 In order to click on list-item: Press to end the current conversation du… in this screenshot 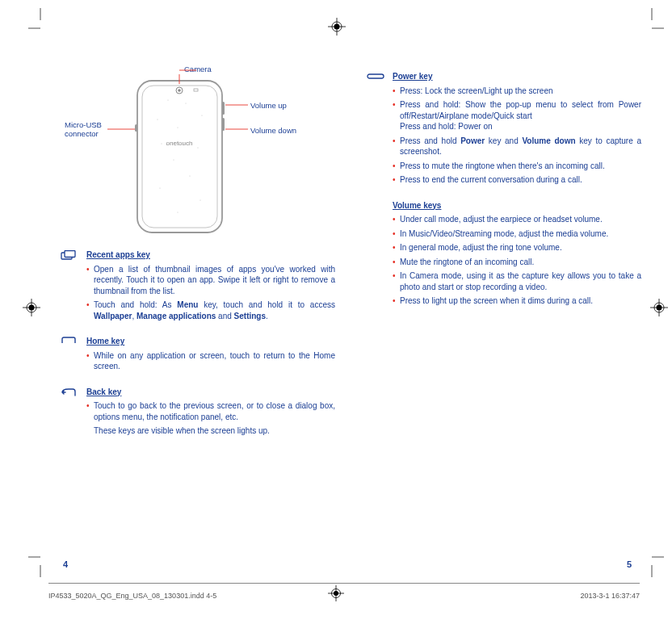, I will do `click(517, 180)`.